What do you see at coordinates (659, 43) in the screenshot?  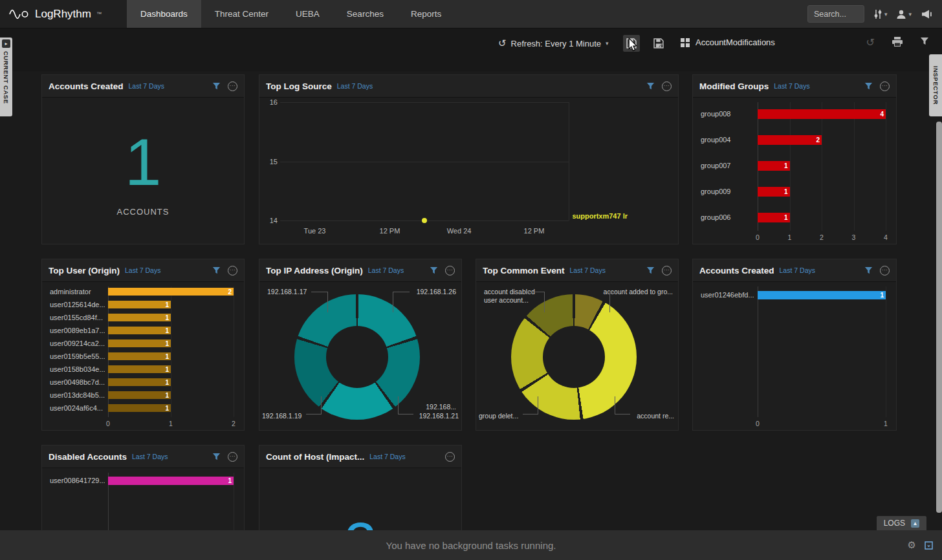 I see `save-as-icon` at bounding box center [659, 43].